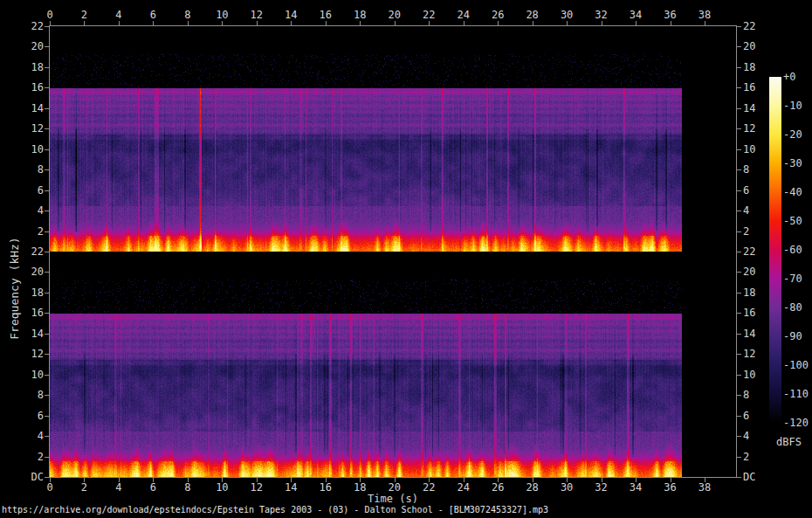 The height and width of the screenshot is (518, 812). I want to click on legend-tick-label: -30, so click(793, 163).